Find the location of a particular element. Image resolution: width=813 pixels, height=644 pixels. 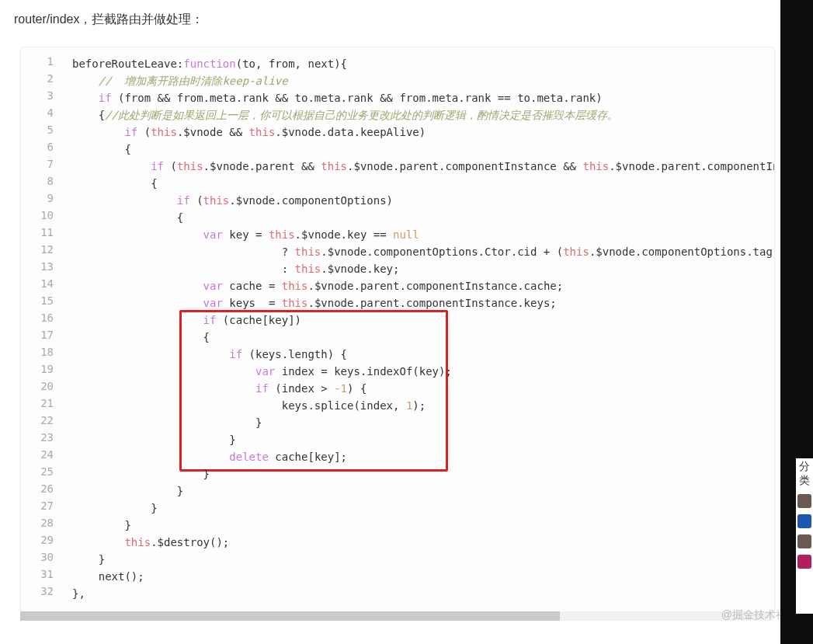

code-line: if (this.$vnode && this.$vnode.data.keep… is located at coordinates (248, 132).